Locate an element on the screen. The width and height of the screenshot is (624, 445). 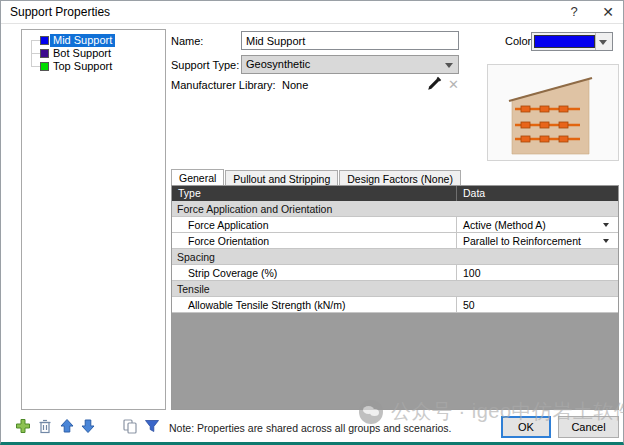
column-header-data: Data is located at coordinates (538, 194).